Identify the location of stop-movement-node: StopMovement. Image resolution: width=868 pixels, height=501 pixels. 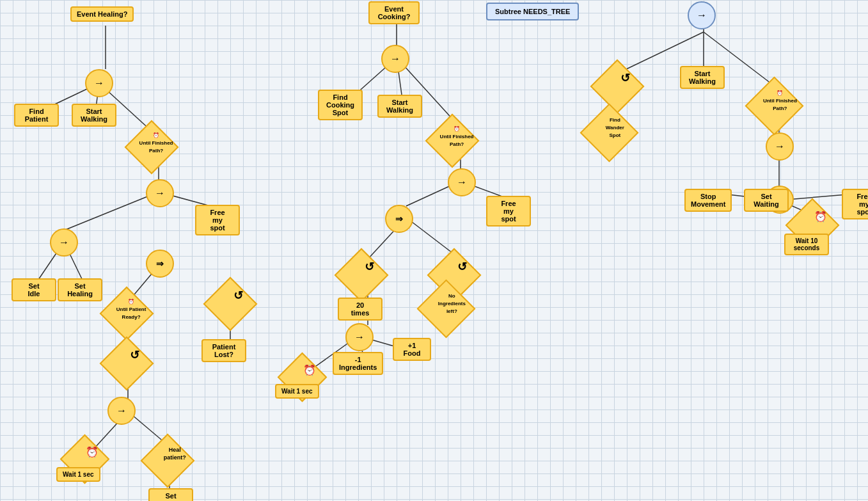
(708, 200).